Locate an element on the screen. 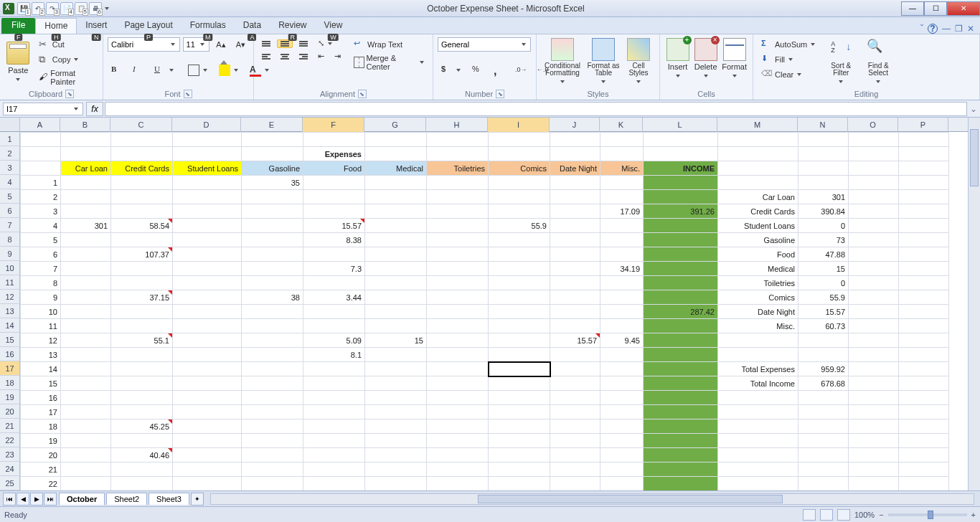 The width and height of the screenshot is (980, 522). sheet-tab-sheet3: Sheet3 is located at coordinates (169, 499).